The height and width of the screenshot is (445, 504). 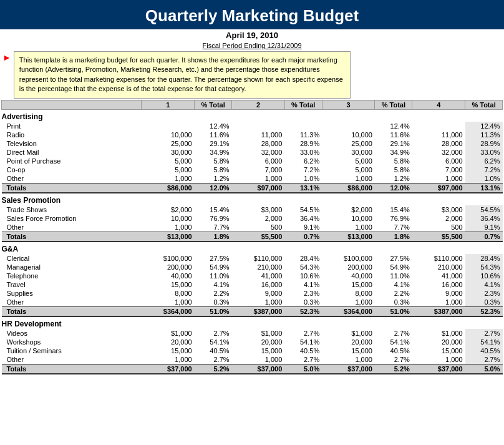 What do you see at coordinates (484, 105) in the screenshot?
I see `q4-pct-header: % Total` at bounding box center [484, 105].